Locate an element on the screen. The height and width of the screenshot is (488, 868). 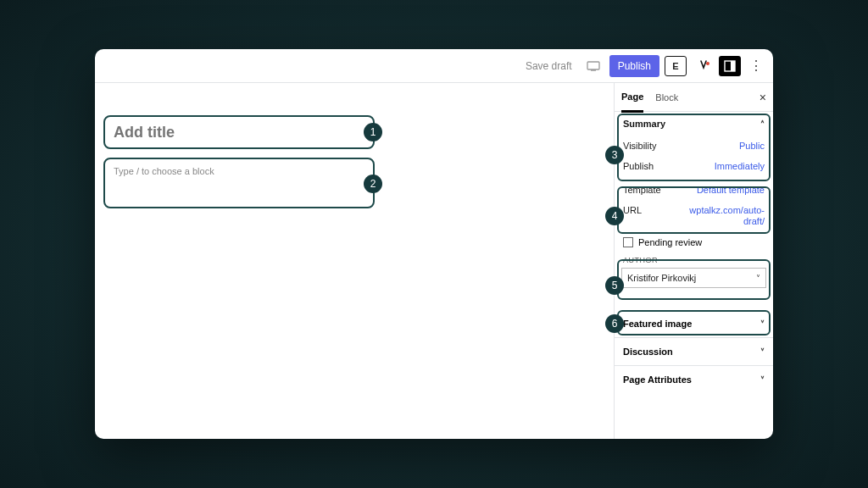
publish-label: Publish is located at coordinates (638, 166).